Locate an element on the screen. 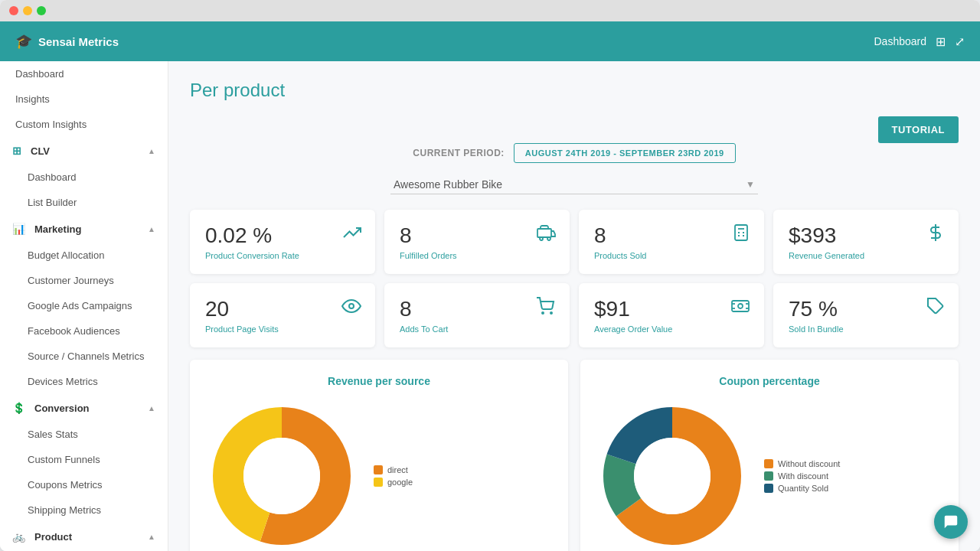 The image size is (980, 551). sidebar-item-label: Sales Stats is located at coordinates (53, 435).